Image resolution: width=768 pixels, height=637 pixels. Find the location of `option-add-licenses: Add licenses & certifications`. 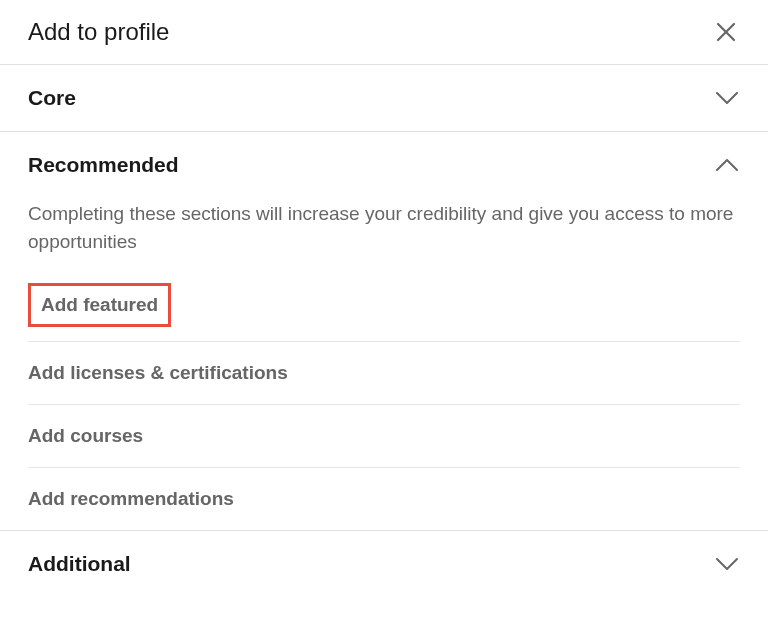

option-add-licenses: Add licenses & certifications is located at coordinates (384, 374).